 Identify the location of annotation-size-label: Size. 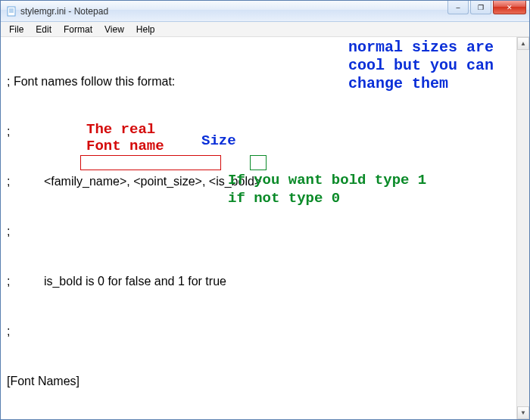
(219, 141).